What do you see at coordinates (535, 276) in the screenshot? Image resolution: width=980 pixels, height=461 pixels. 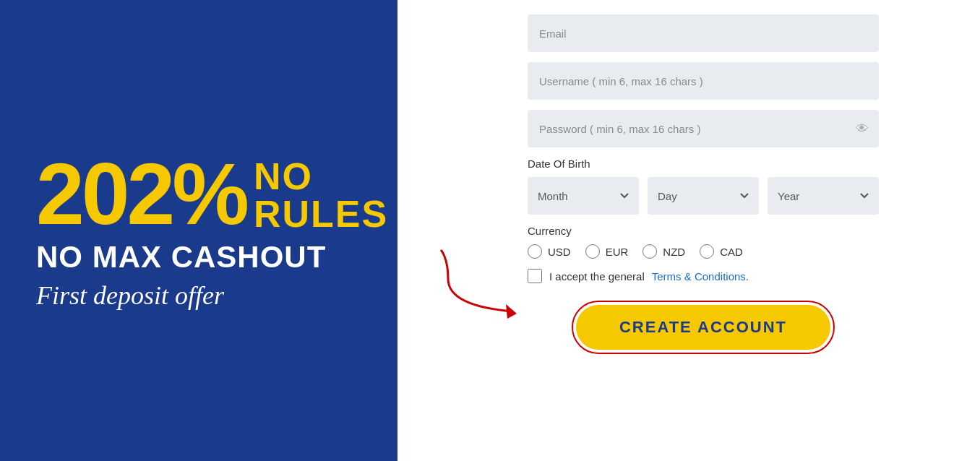 I see `terms-checkbox` at bounding box center [535, 276].